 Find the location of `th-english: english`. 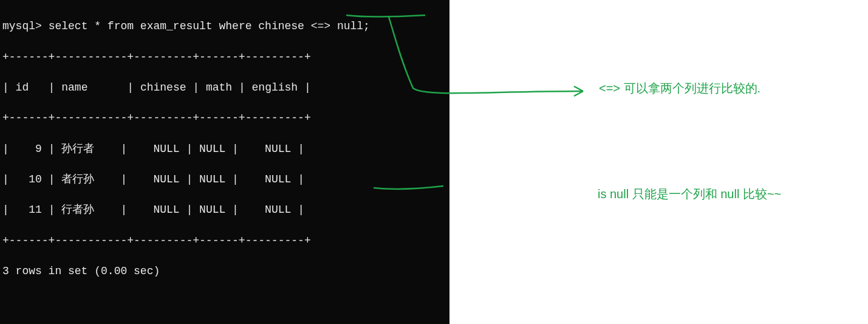

th-english: english is located at coordinates (275, 88).